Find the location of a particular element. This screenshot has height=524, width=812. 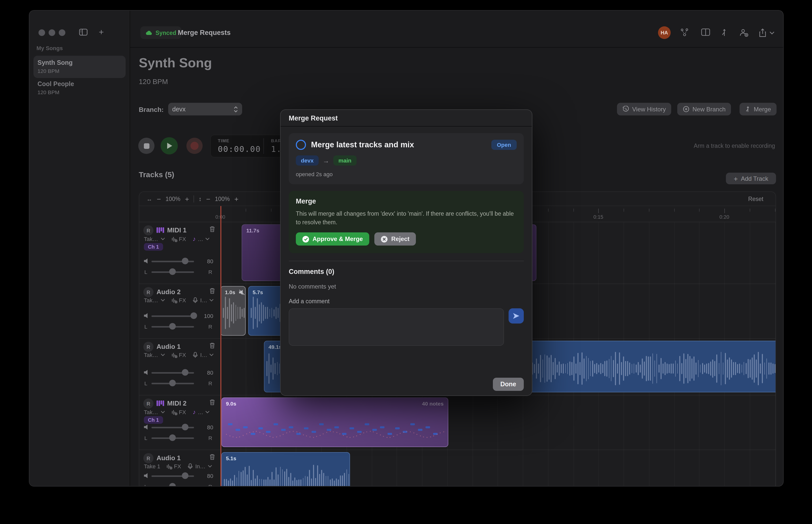

sidebar-section-label: My Songs is located at coordinates (50, 48).